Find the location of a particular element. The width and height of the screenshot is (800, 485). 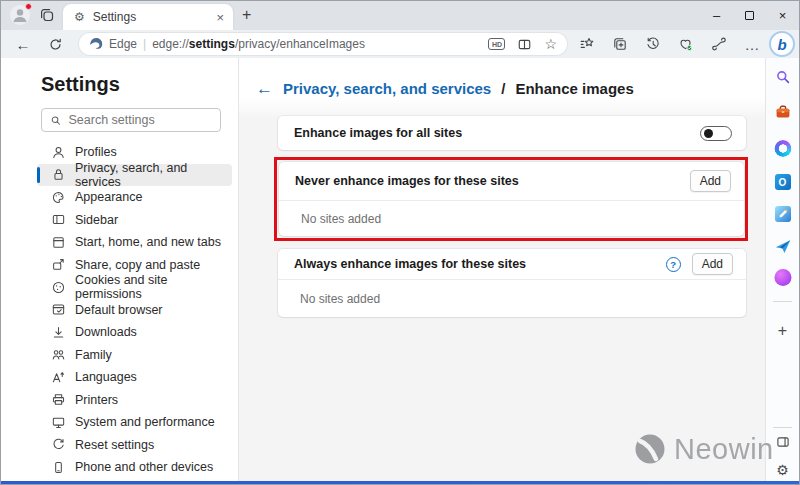

search-input is located at coordinates (140, 120).